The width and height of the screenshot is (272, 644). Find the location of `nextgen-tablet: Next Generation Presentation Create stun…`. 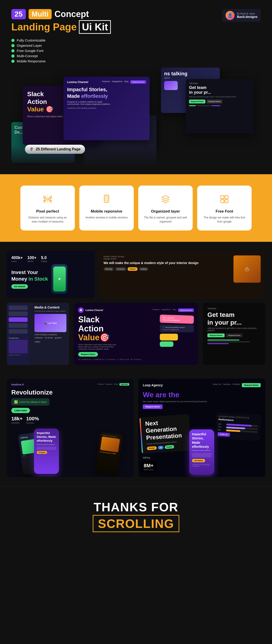

nextgen-tablet: Next Generation Presentation Create stun… is located at coordinates (166, 434).